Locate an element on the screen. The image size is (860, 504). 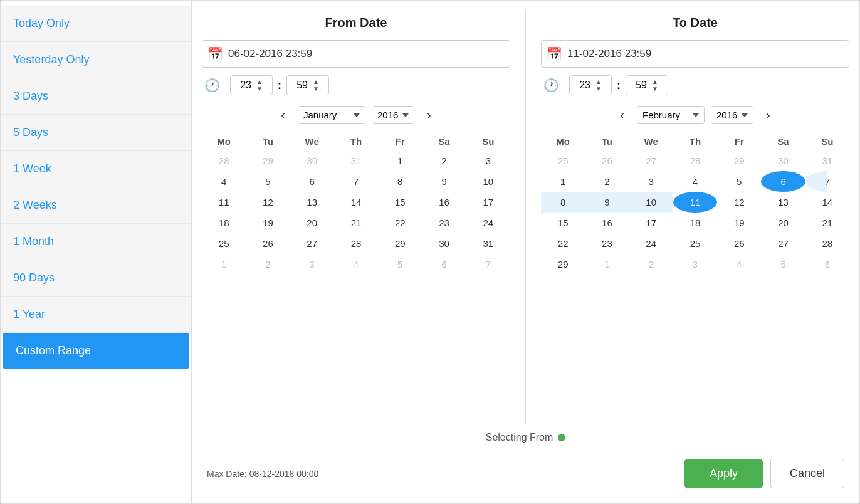
calendar-day: 9 is located at coordinates (607, 202).